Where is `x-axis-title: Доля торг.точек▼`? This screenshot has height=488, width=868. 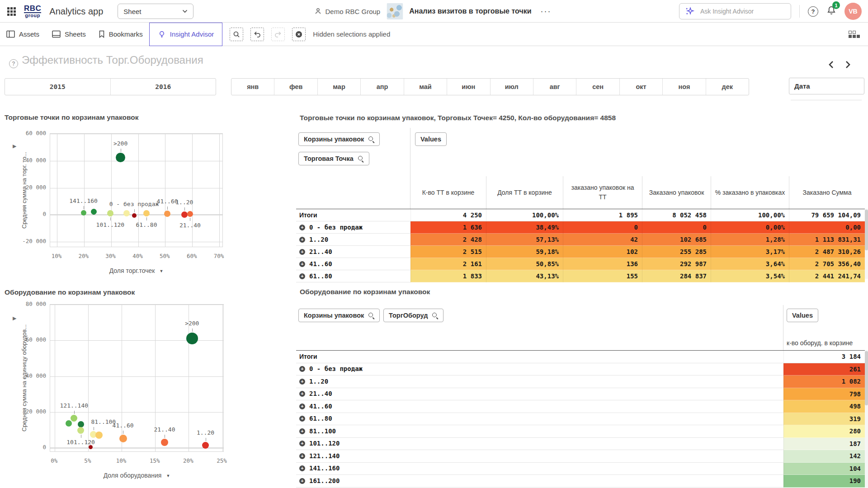
x-axis-title: Доля торг.точек▼ is located at coordinates (137, 271).